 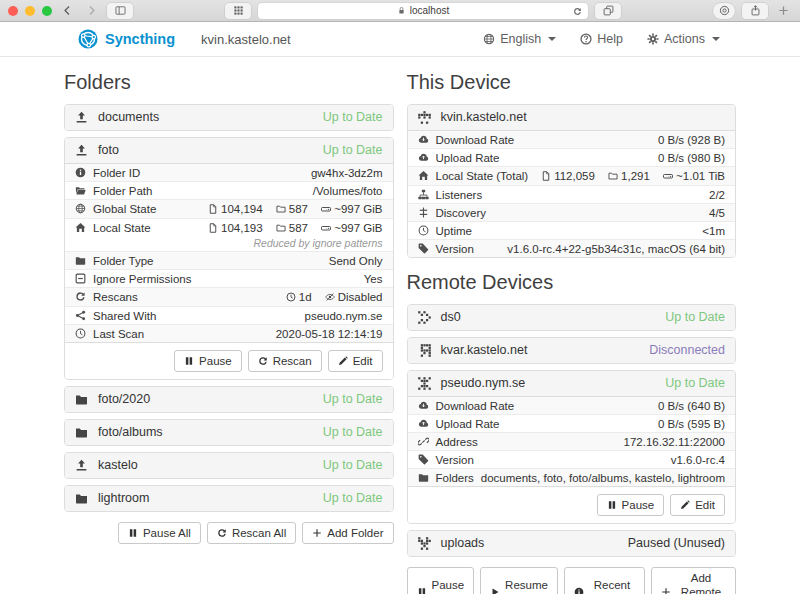 I want to click on pause-all-folders-button: Pause All, so click(x=160, y=533).